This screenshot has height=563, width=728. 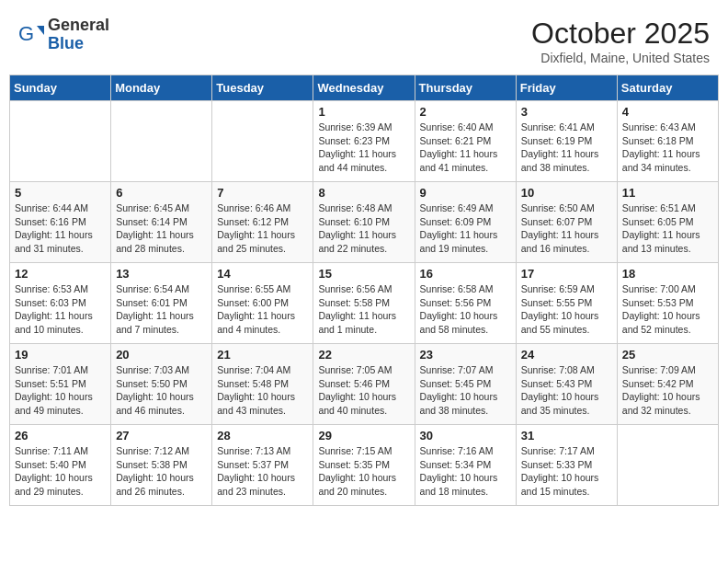 I want to click on day-number: 22, so click(x=364, y=355).